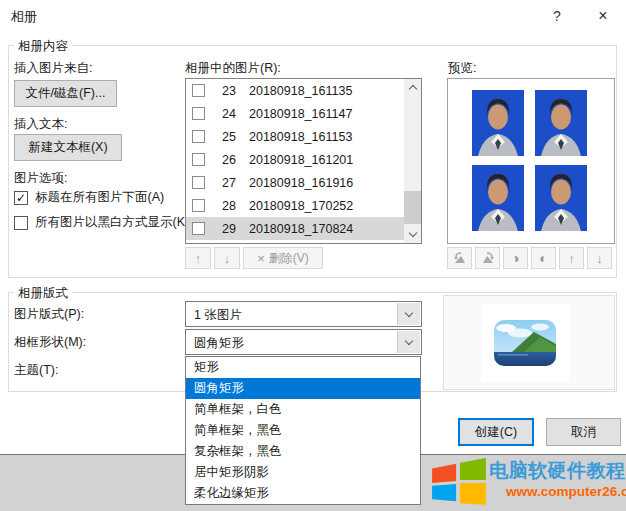 This screenshot has width=626, height=511. I want to click on scroll-down-icon, so click(412, 234).